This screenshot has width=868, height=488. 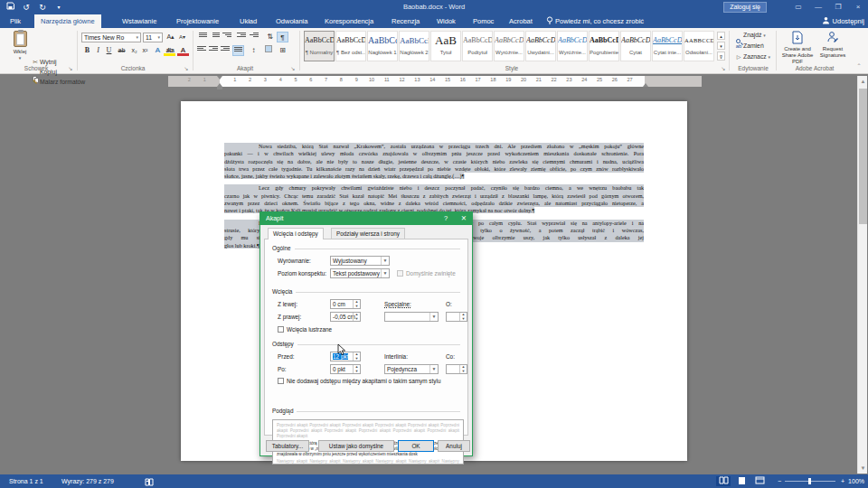 I want to click on web-layout-icon, so click(x=760, y=481).